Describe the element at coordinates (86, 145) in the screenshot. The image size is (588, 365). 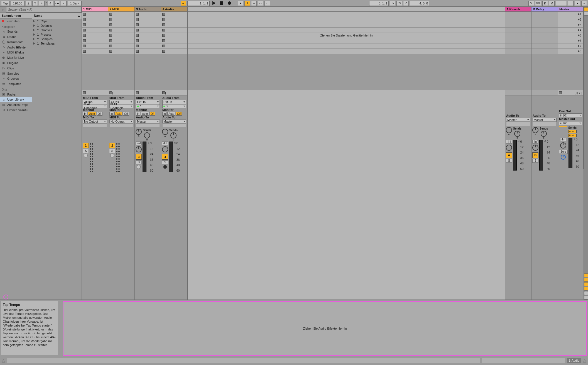
I see `track-activator: 1` at that location.